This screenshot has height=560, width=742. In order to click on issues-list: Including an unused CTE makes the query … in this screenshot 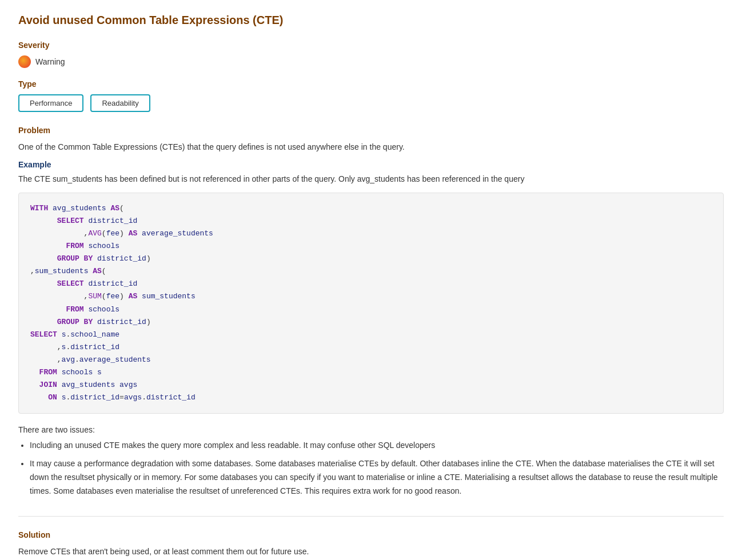, I will do `click(371, 469)`.